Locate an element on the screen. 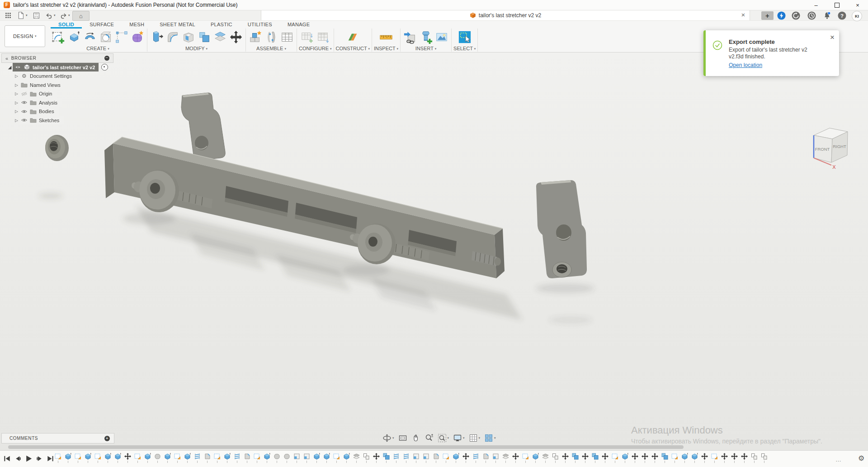  ribbon-group-label-modify: MODIFY ▾ is located at coordinates (196, 48).